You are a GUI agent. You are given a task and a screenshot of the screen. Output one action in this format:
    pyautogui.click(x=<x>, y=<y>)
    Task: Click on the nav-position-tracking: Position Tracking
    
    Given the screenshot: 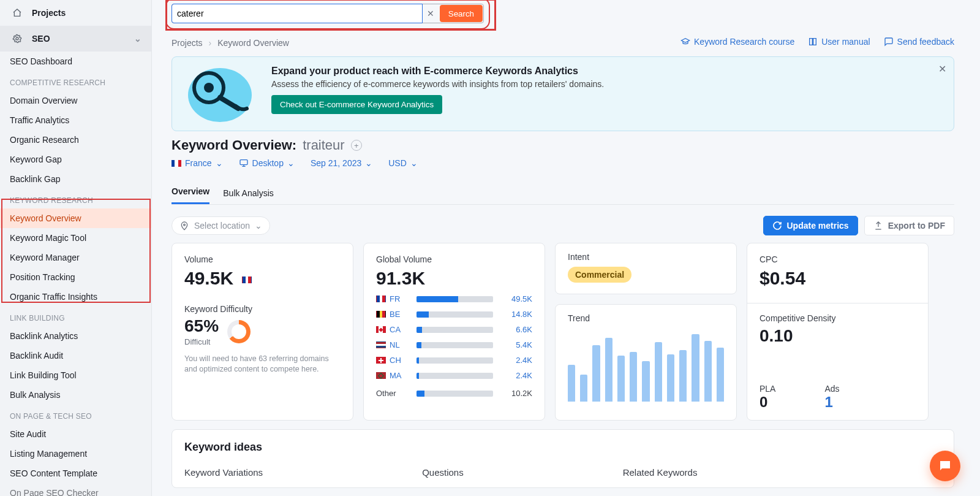 What is the action you would take?
    pyautogui.click(x=76, y=277)
    